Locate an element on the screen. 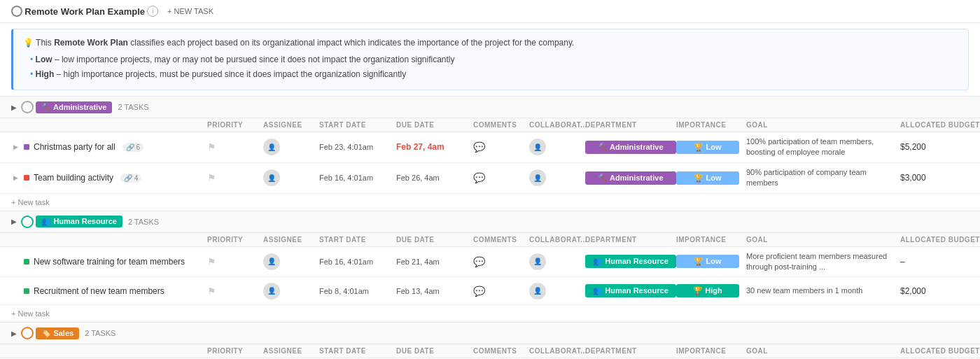  start-date-cell: Feb 16, 4:01am is located at coordinates (358, 178).